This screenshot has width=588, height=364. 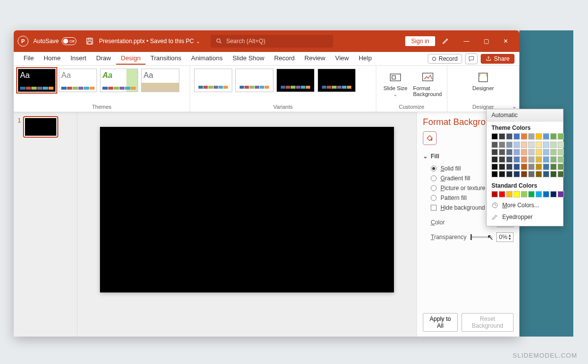 What do you see at coordinates (440, 322) in the screenshot?
I see `apply-to-all-button: Apply to All` at bounding box center [440, 322].